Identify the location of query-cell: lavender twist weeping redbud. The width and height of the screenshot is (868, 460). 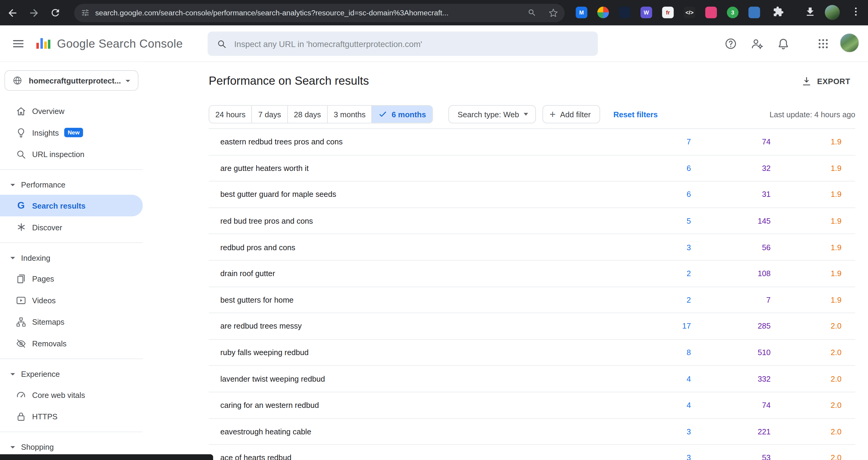
(423, 379).